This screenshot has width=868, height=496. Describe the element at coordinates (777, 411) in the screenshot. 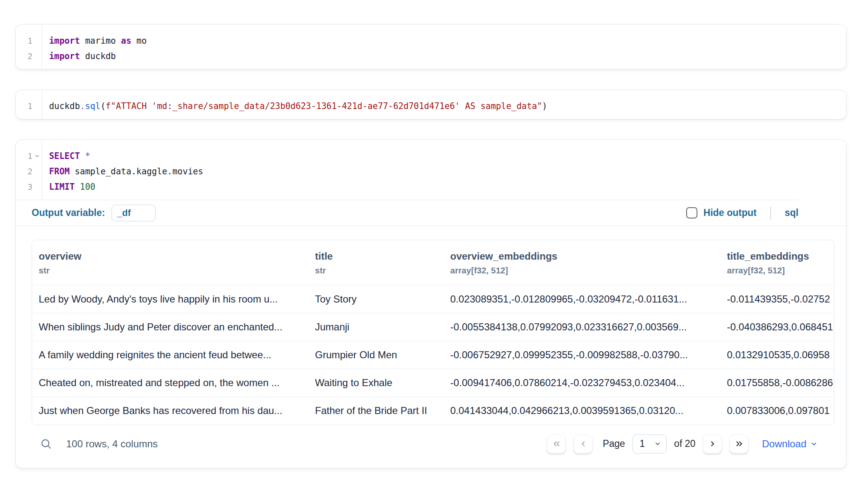

I see `cell-title-embeddings: 0.007833006,0.097801` at that location.